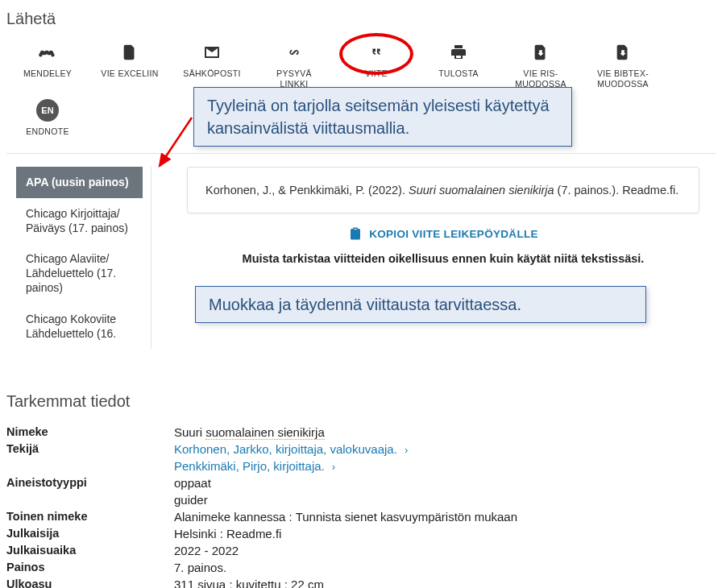 This screenshot has height=588, width=722. I want to click on mendeley-icon, so click(48, 52).